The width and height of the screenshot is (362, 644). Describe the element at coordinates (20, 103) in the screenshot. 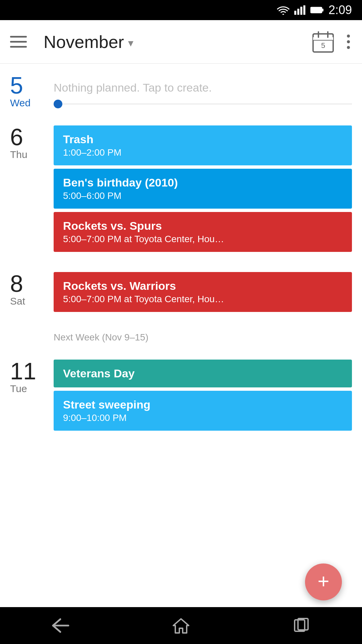

I see `day-name-5: Wed` at that location.